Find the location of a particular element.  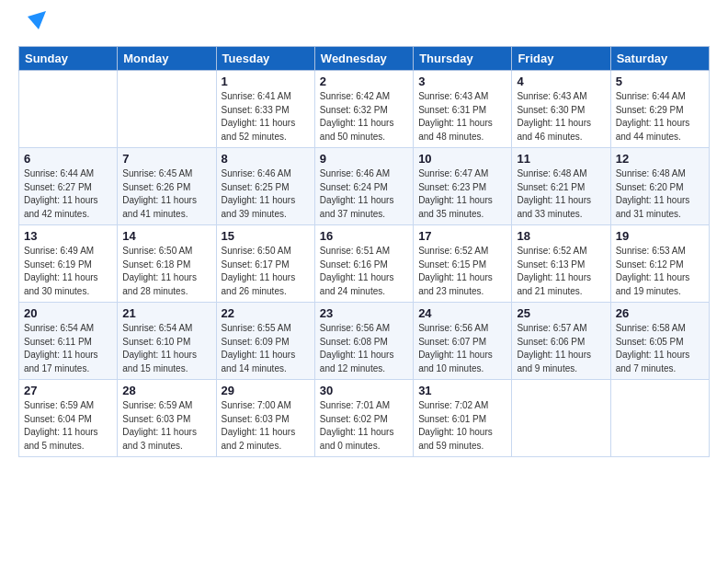

calendar-week-row: 1Sunrise: 6:41 AM Sunset: 6:33 PM Daylig… is located at coordinates (364, 109).